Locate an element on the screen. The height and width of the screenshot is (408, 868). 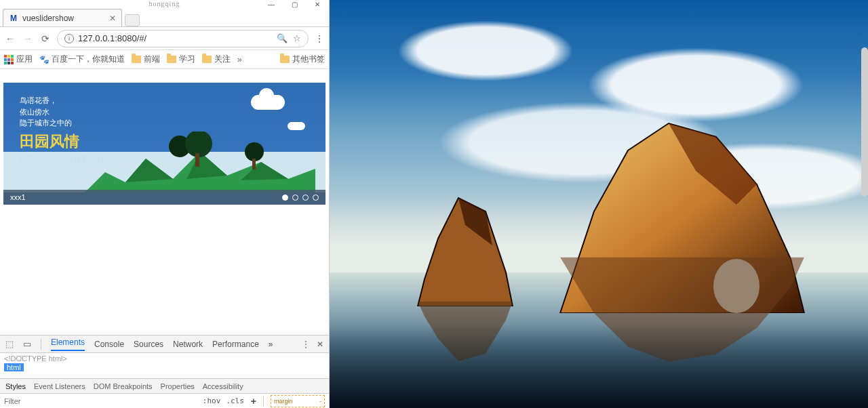
devtools-styles-tabs: Styles Event Listeners DOM Breakpoints P… is located at coordinates (164, 386).